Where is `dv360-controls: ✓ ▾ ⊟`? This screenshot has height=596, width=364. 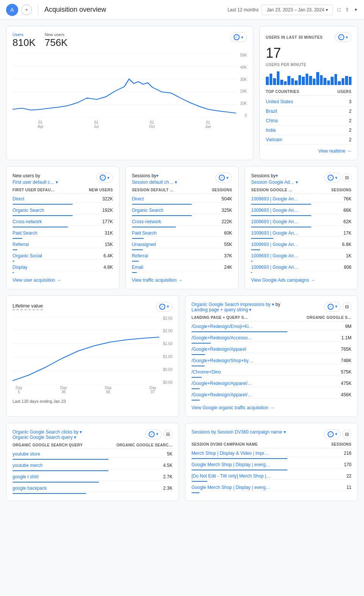 dv360-controls: ✓ ▾ ⊟ is located at coordinates (338, 434).